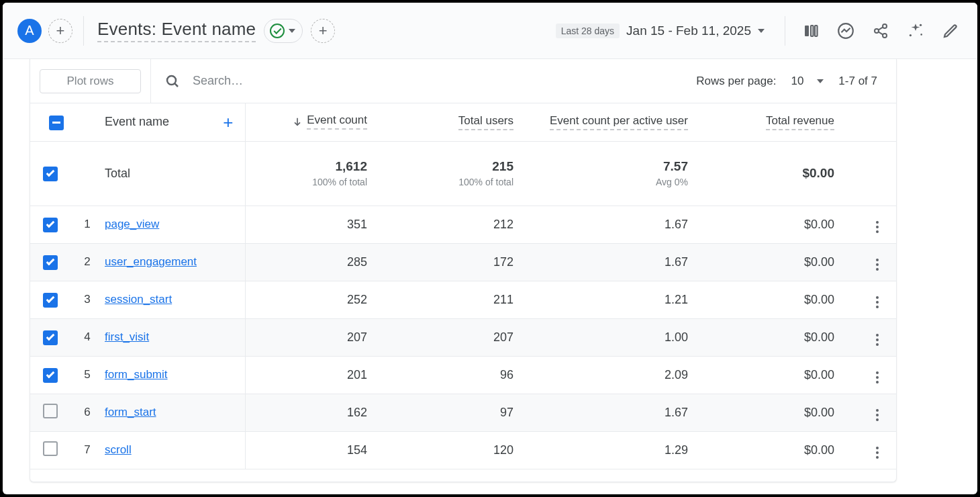 This screenshot has width=980, height=497. I want to click on chevron-down-icon, so click(292, 31).